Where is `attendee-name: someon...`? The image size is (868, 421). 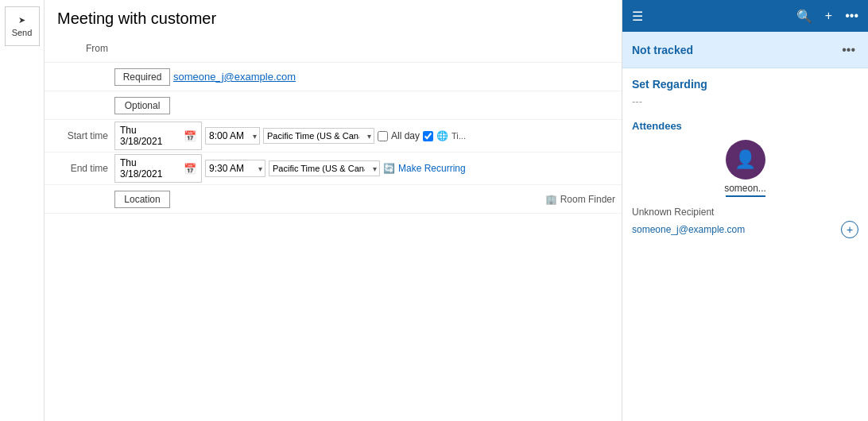 attendee-name: someon... is located at coordinates (746, 188).